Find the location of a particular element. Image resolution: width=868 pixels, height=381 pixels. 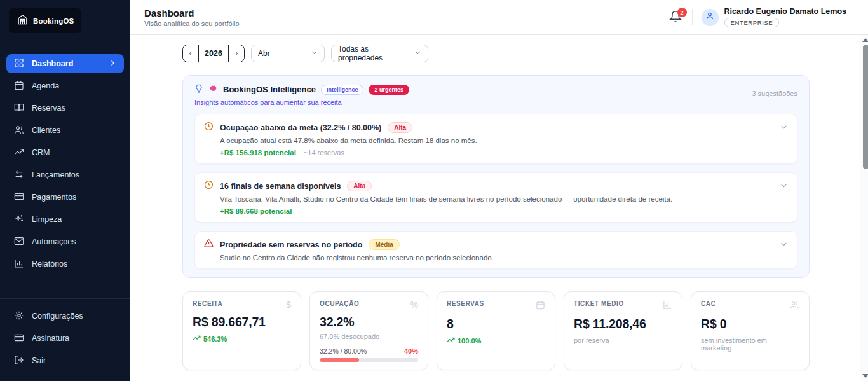

topbar-right: 2 Ricardo Eugenio Damato Lemos ENTERPRIS… is located at coordinates (763, 17).